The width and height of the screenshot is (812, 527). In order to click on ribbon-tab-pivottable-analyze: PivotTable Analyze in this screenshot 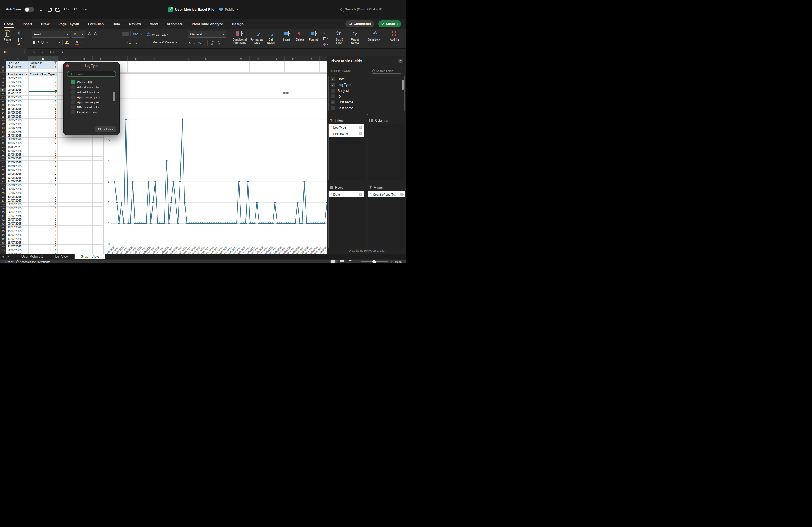, I will do `click(207, 24)`.